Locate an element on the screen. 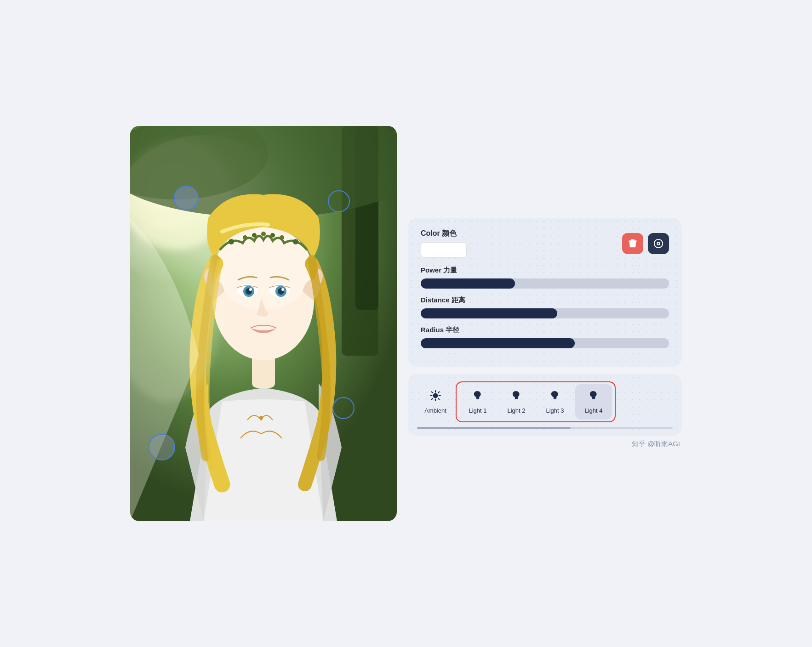 The width and height of the screenshot is (812, 647). light4-icon is located at coordinates (594, 397).